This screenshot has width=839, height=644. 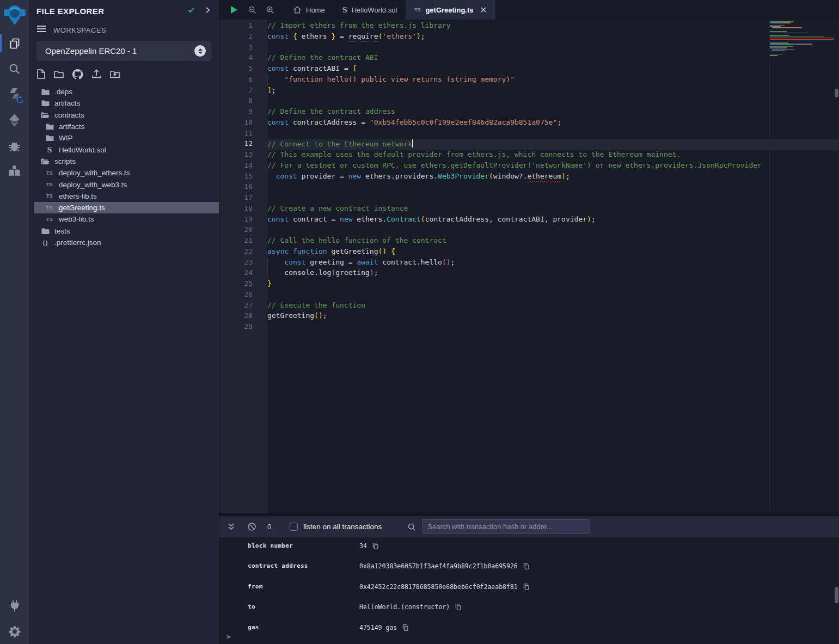 What do you see at coordinates (41, 30) in the screenshot?
I see `workspaces-menu-icon` at bounding box center [41, 30].